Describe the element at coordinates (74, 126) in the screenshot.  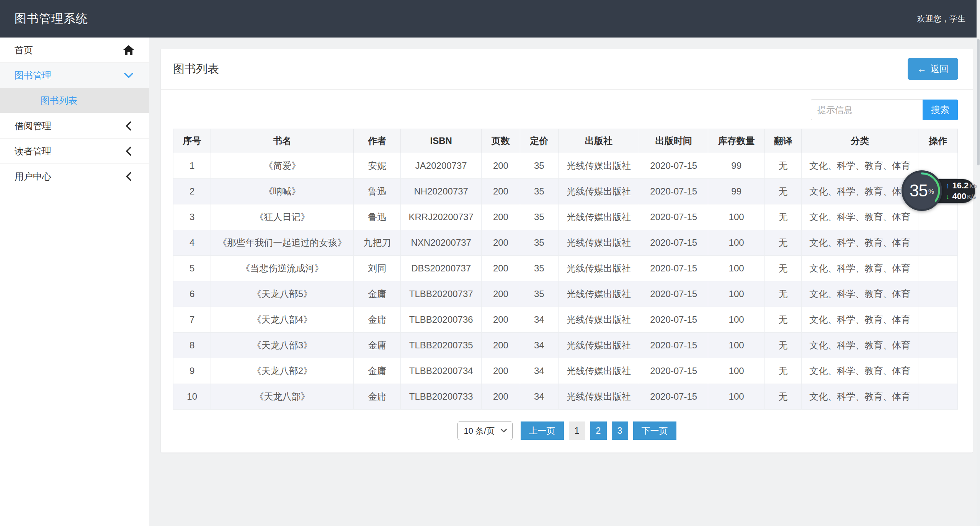
I see `sidebar-item-borrow-management: 借阅管理` at that location.